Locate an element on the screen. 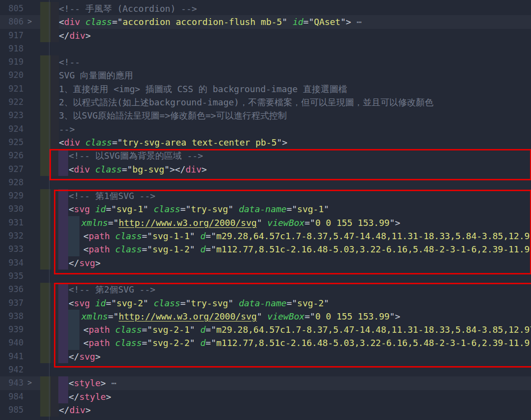 The image size is (531, 420). code-line: 925<div class="try-svg-area text-center … is located at coordinates (266, 142).